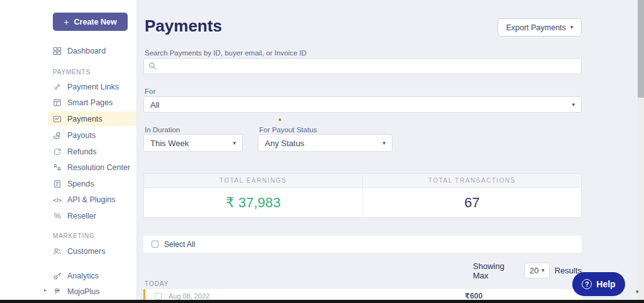  Describe the element at coordinates (74, 135) in the screenshot. I see `sidebar-item-payouts: Payouts` at that location.